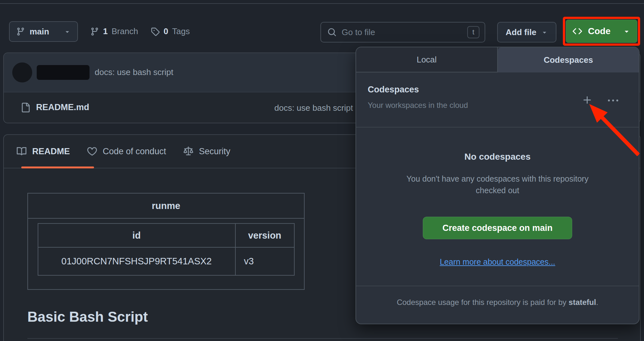 This screenshot has height=341, width=644. What do you see at coordinates (497, 60) in the screenshot?
I see `popover-tabs: Local Codespaces` at bounding box center [497, 60].